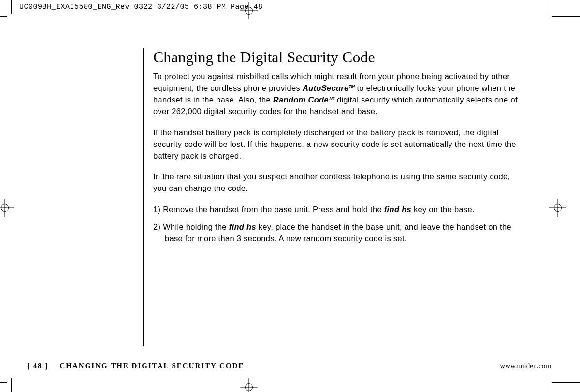 This screenshot has width=580, height=392. Describe the element at coordinates (191, 227) in the screenshot. I see `text: 2) While holding the` at that location.